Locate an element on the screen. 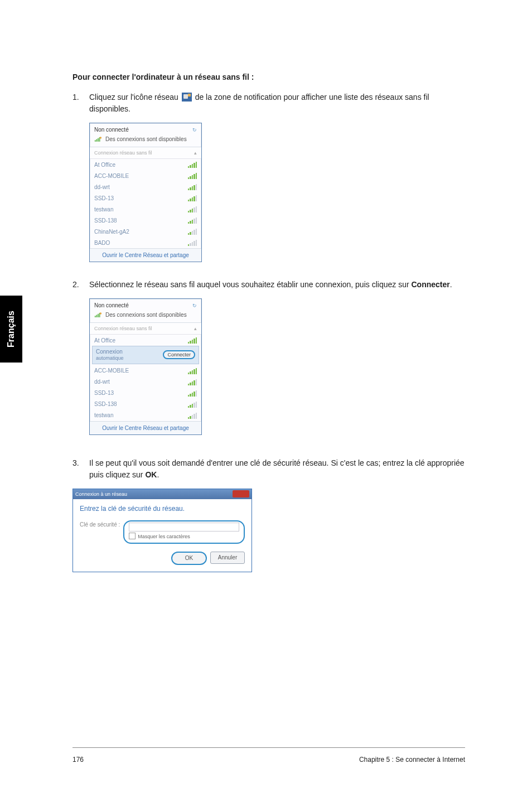 This screenshot has width=532, height=802. step-3-post: . is located at coordinates (158, 475).